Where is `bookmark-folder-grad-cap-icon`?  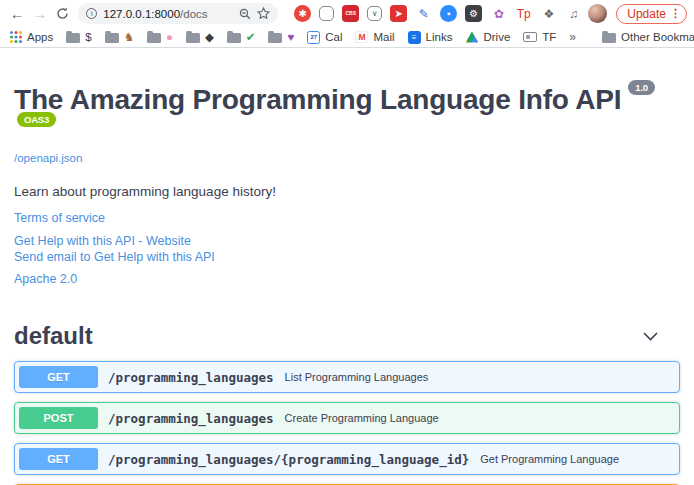
bookmark-folder-grad-cap-icon is located at coordinates (193, 38).